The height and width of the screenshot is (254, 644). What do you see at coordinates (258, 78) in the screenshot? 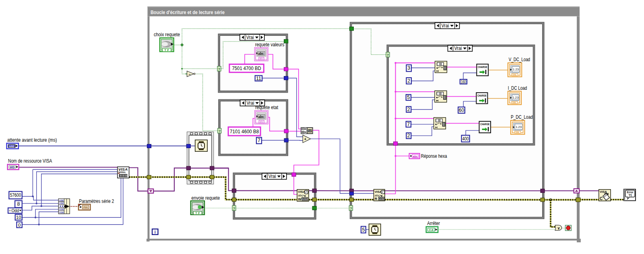
I see `svg-text: 11` at bounding box center [258, 78].